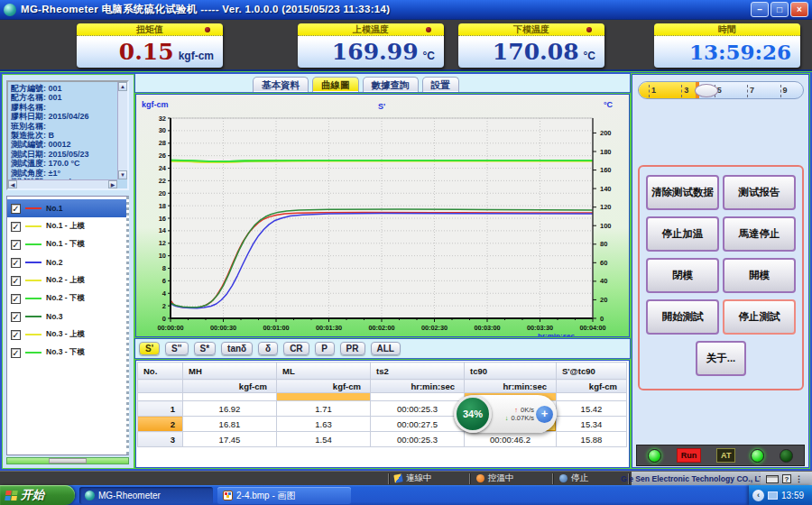 The width and height of the screenshot is (812, 505). Describe the element at coordinates (16, 281) in the screenshot. I see `checkbox-no2-upper: ✓` at that location.